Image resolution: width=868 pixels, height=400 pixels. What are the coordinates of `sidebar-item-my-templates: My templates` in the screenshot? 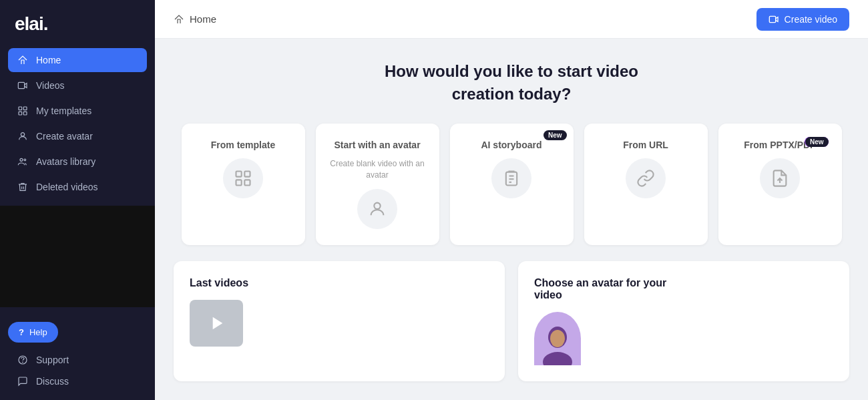 It's located at (77, 111).